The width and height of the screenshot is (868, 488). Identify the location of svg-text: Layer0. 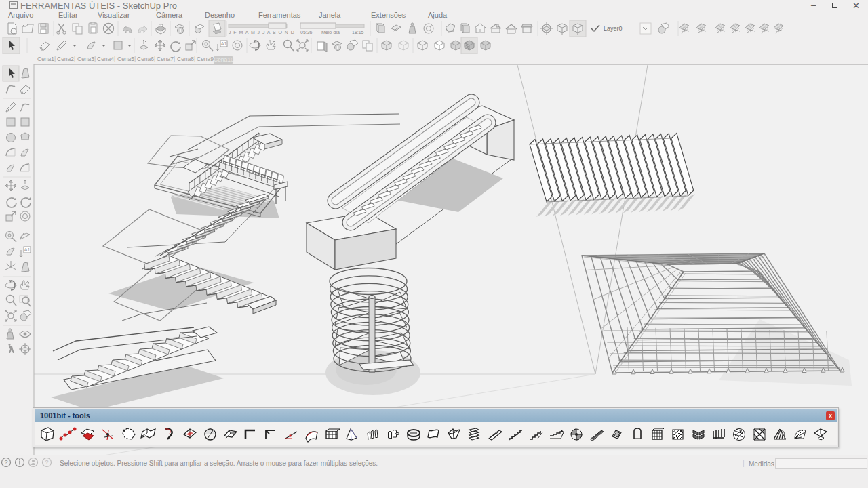
(613, 28).